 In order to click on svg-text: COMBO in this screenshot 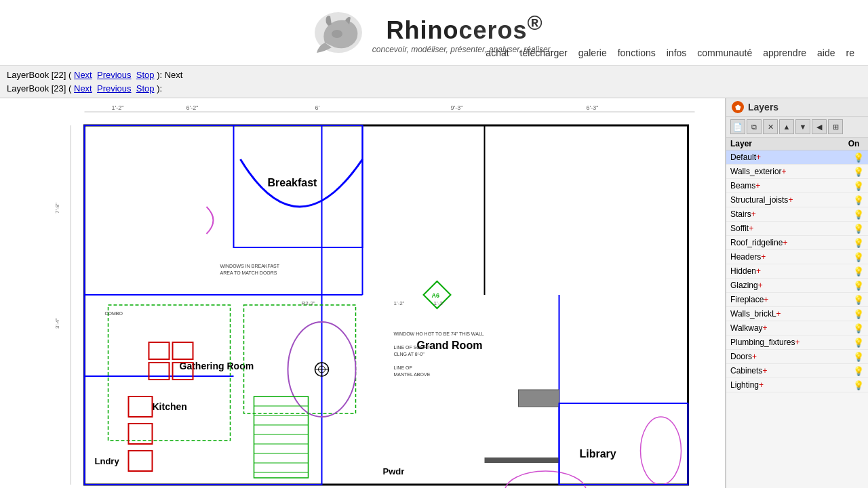, I will do `click(114, 313)`.